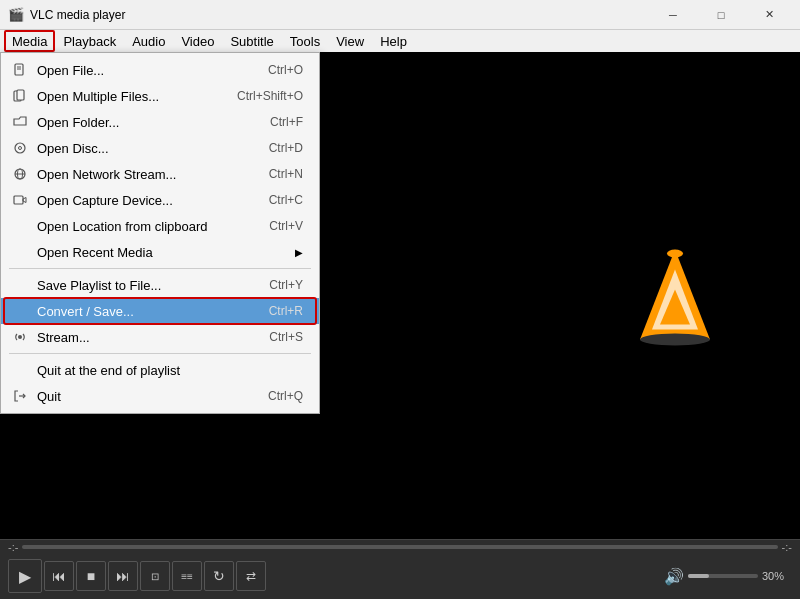 Image resolution: width=800 pixels, height=599 pixels. Describe the element at coordinates (20, 122) in the screenshot. I see `folder-icon` at that location.